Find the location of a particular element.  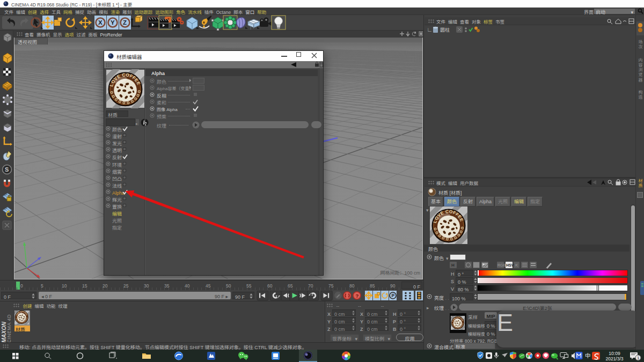

svg-text: X is located at coordinates (100, 23).